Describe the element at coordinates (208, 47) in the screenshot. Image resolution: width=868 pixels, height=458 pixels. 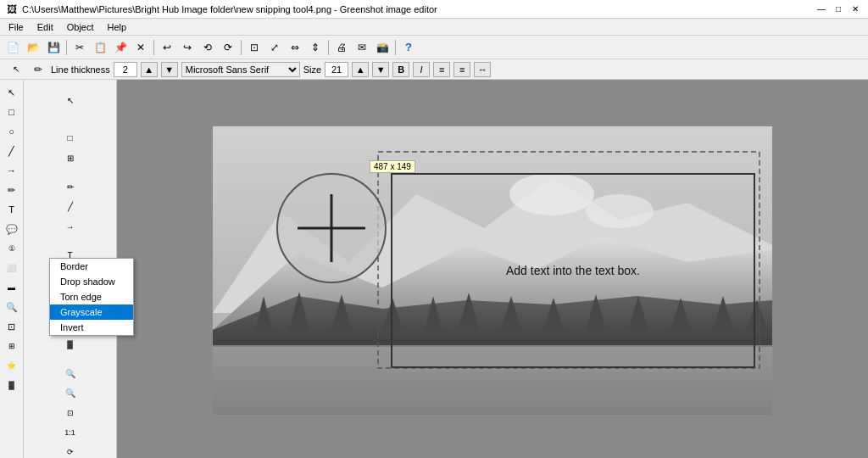
I see `rotate-left-button: ⟲` at that location.